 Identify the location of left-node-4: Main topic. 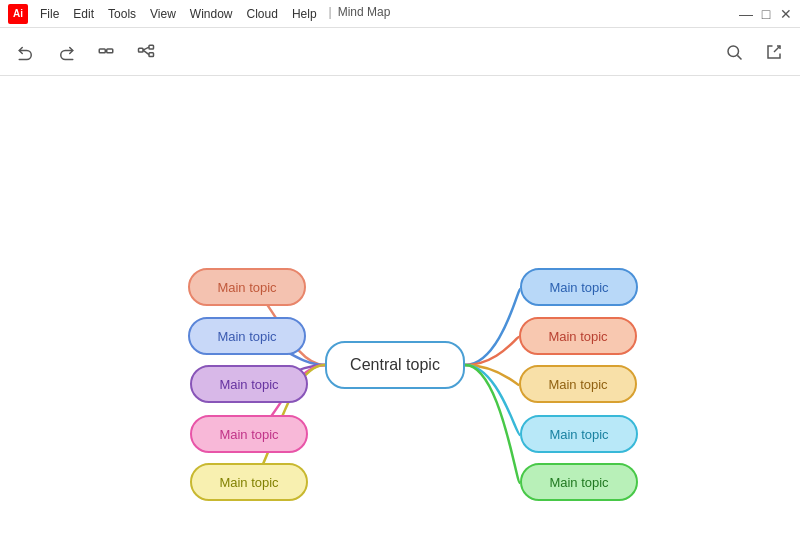
(249, 434).